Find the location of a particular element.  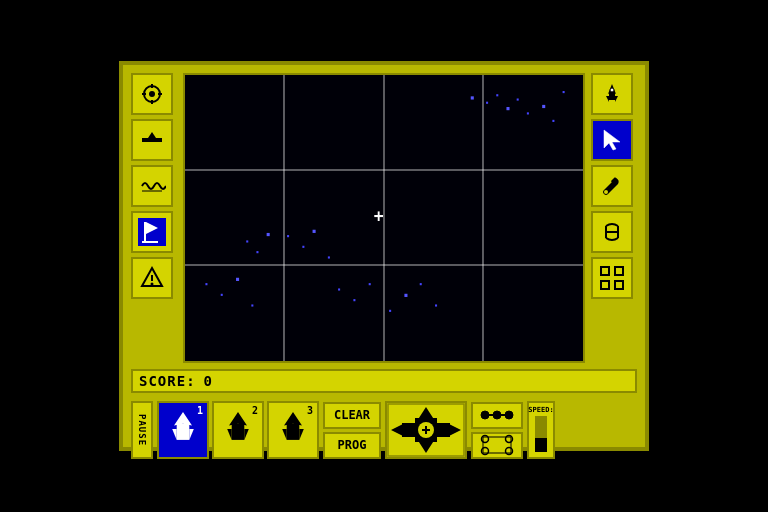

speed-label: SPEED: is located at coordinates (540, 410).